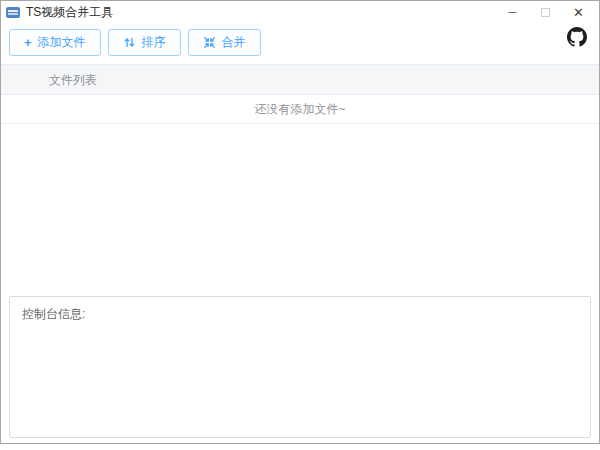  Describe the element at coordinates (300, 80) in the screenshot. I see `file-list-header: 文件列表` at that location.